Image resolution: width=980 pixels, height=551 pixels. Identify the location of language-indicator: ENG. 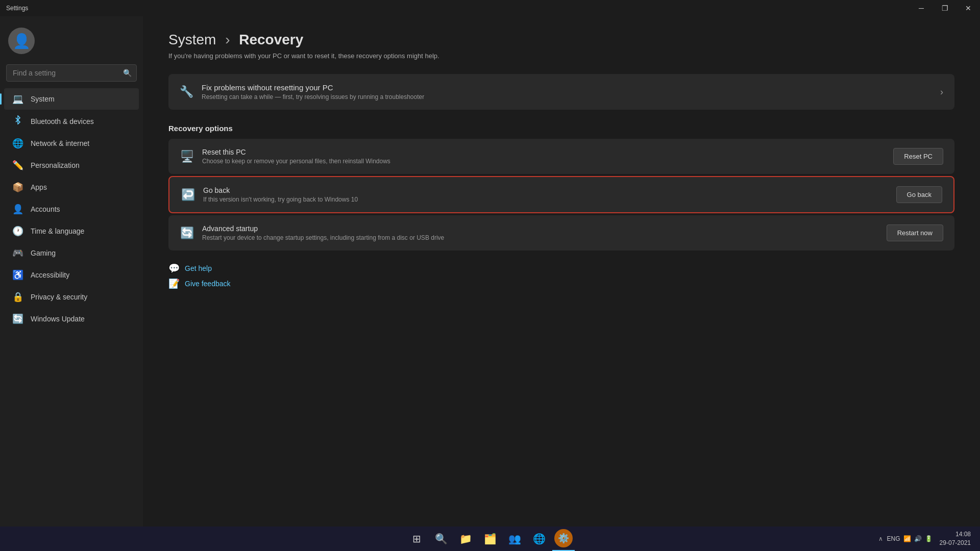
(894, 539).